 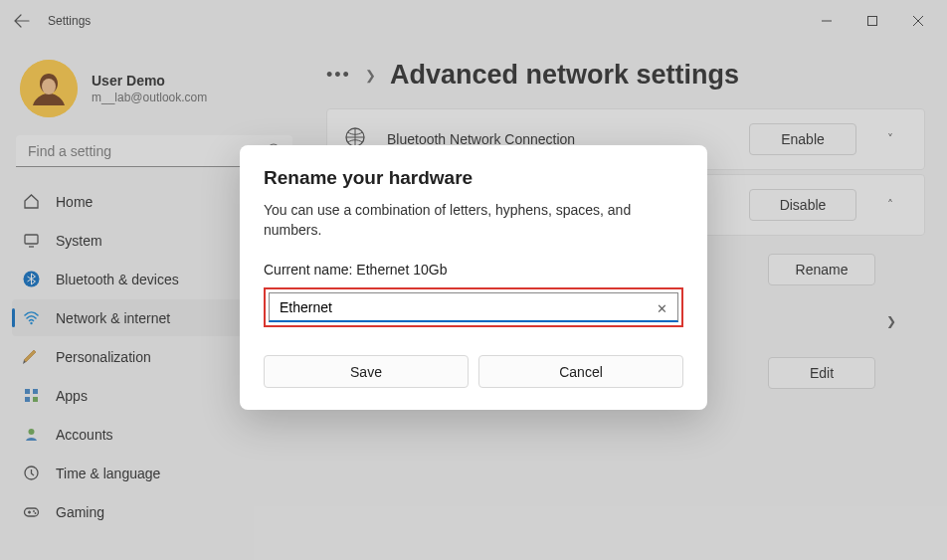 I want to click on dialog-description: You can use a combination of letters, hy…, so click(x=474, y=221).